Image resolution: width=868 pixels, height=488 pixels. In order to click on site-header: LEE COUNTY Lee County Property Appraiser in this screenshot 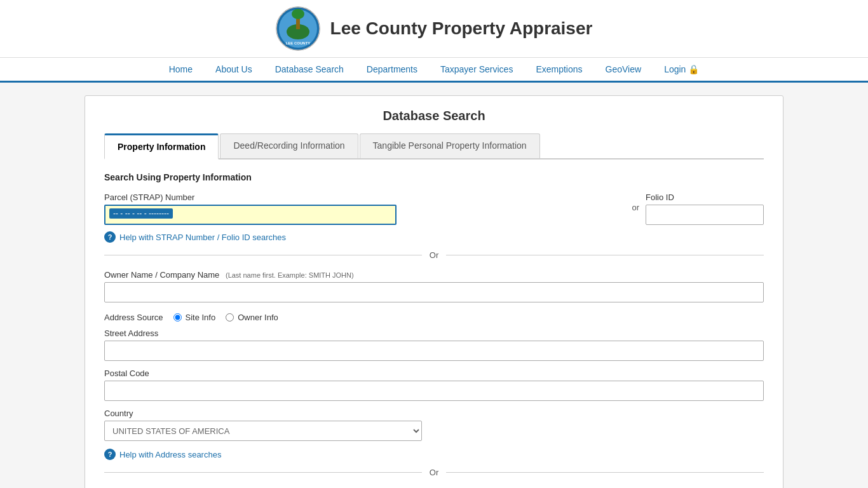, I will do `click(434, 29)`.